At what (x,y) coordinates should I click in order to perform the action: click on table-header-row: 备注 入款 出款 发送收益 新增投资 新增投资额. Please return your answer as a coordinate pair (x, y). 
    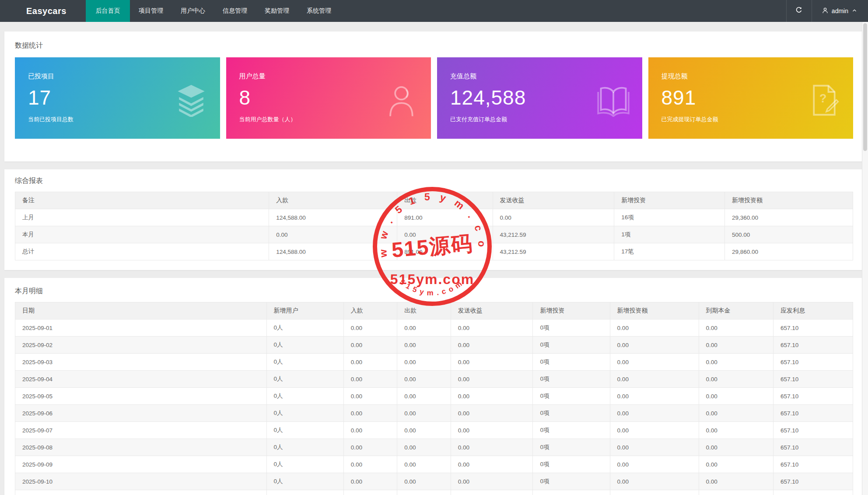
    Looking at the image, I should click on (434, 200).